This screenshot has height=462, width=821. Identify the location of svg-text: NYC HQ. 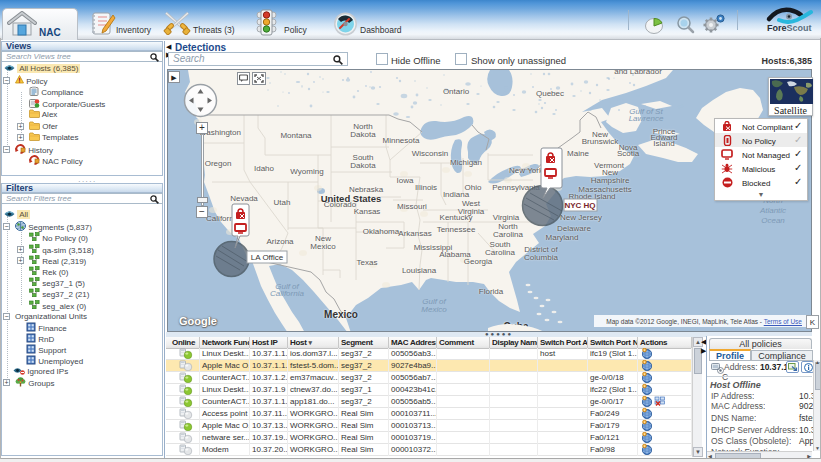
(580, 206).